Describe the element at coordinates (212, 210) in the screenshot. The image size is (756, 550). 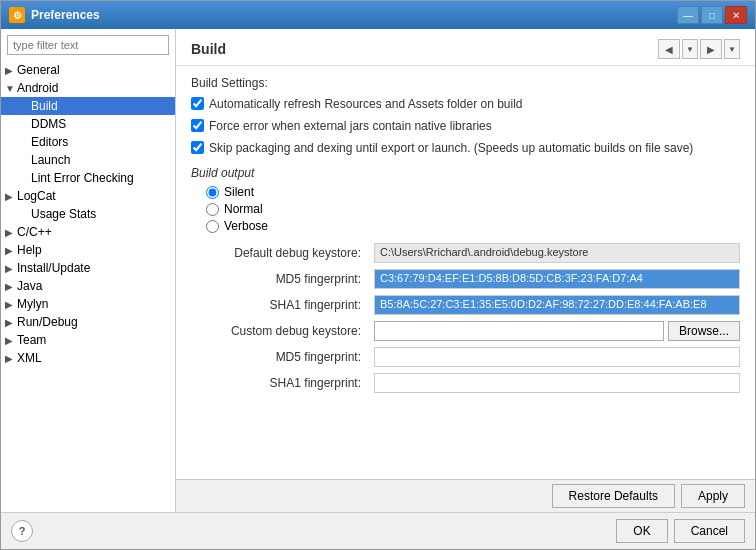
I see `radio-normal` at that location.